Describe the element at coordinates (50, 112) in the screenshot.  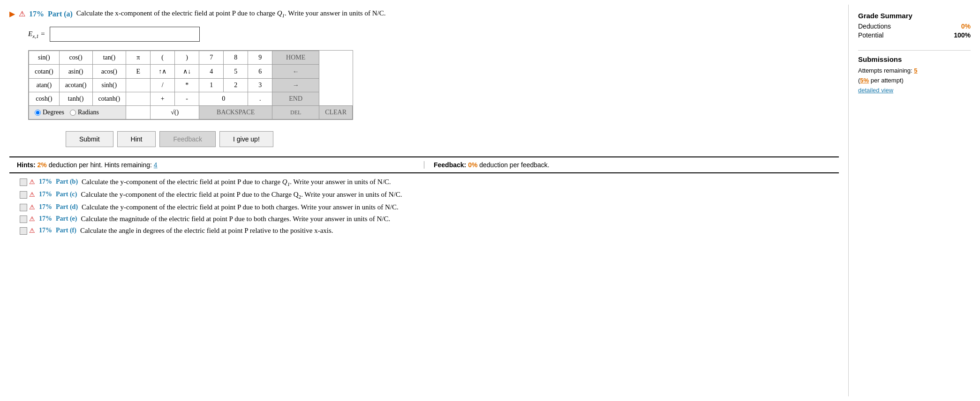
I see `degrees-radio-label: Degrees` at that location.